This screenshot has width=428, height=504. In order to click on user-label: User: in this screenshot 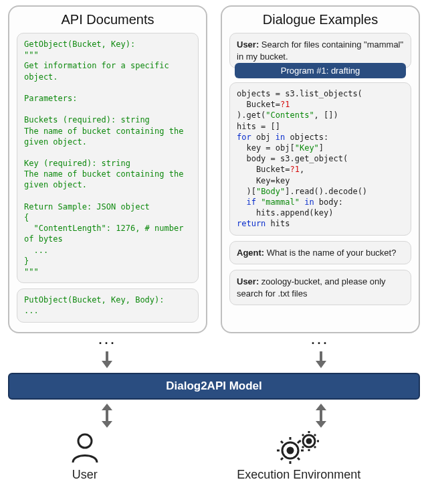, I will do `click(247, 44)`.